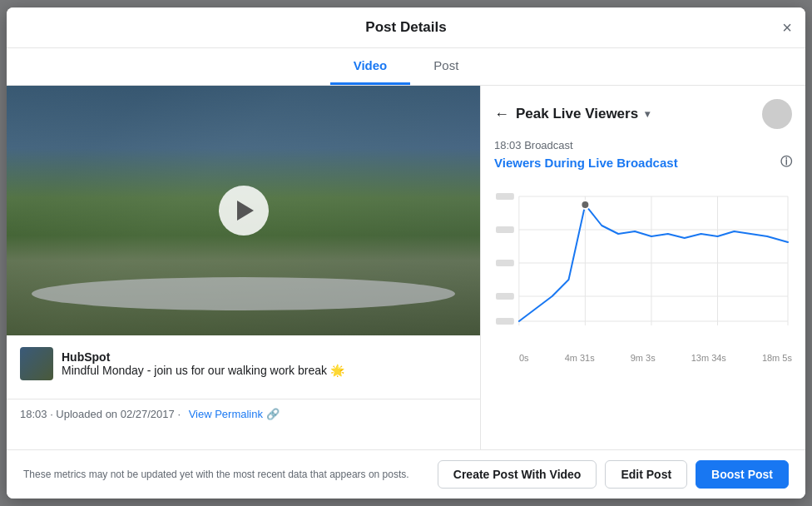  Describe the element at coordinates (203, 370) in the screenshot. I see `post-caption: Mindful Monday - join us for our walking…` at that location.